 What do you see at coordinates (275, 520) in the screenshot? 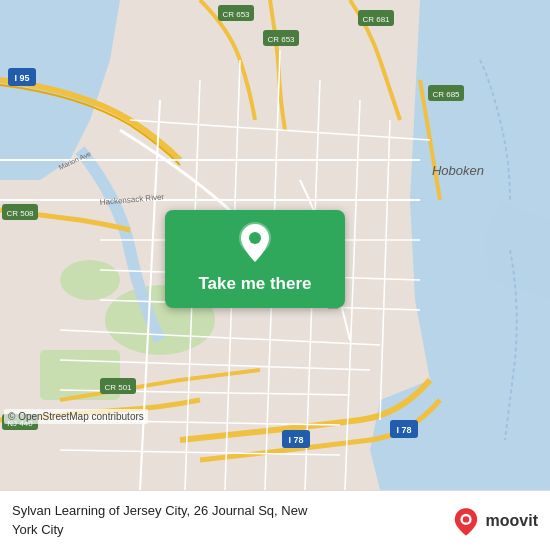
I see `bottom-bar: Sylvan Learning of Jersey City, 26 Journ…` at bounding box center [275, 520].